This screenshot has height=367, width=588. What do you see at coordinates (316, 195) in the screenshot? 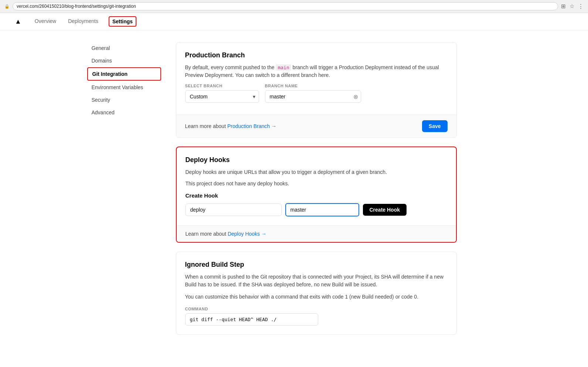
I see `deploy-hooks-card: Deploy Hooks Deploy hooks are unique URL…` at bounding box center [316, 195].